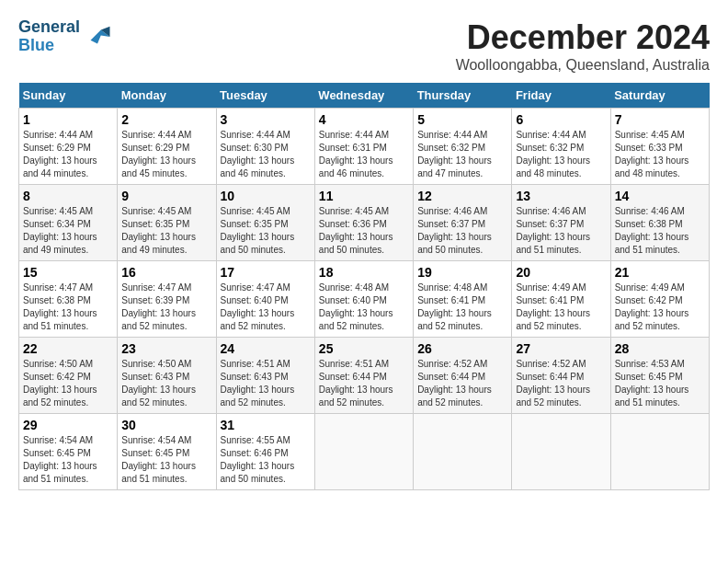 Image resolution: width=728 pixels, height=563 pixels. I want to click on page-header: General Blue December 2024 Woolloongabba…, so click(364, 46).